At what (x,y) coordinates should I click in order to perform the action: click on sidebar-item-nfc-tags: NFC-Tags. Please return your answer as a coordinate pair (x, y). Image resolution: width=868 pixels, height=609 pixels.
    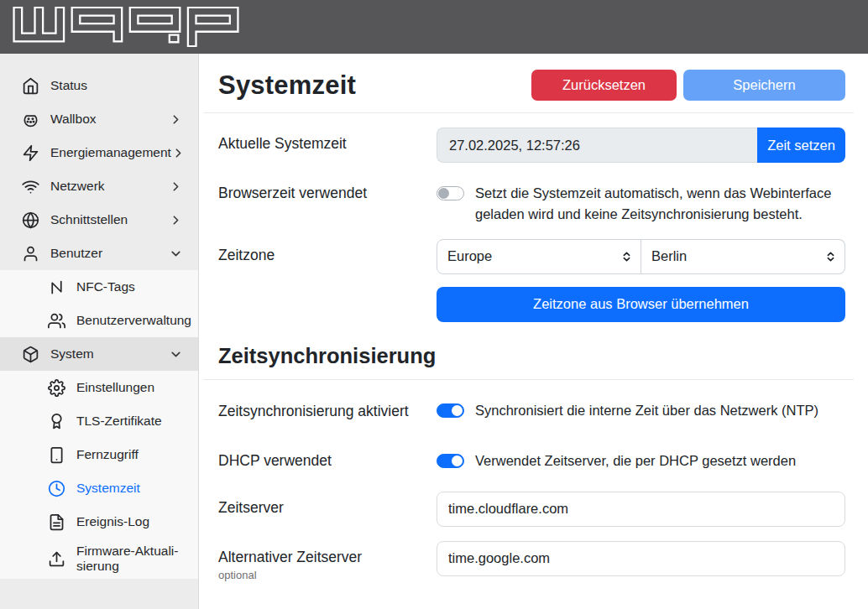
    Looking at the image, I should click on (99, 287).